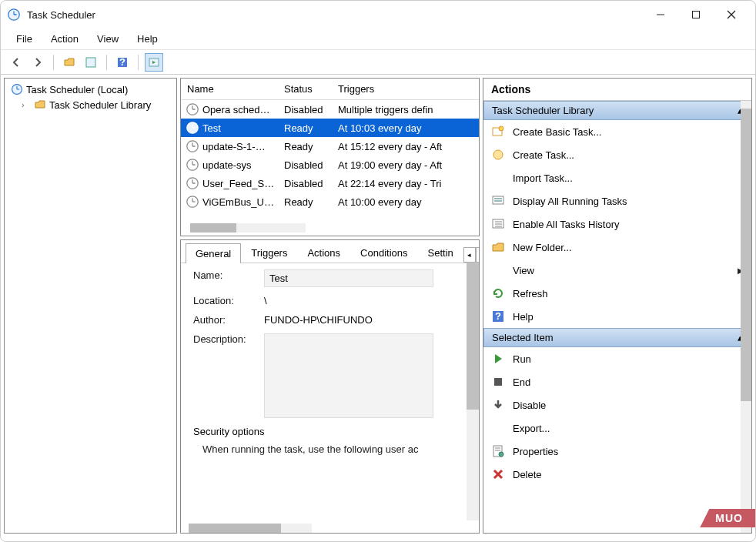  I want to click on action-import-task: Import Task..., so click(617, 178).